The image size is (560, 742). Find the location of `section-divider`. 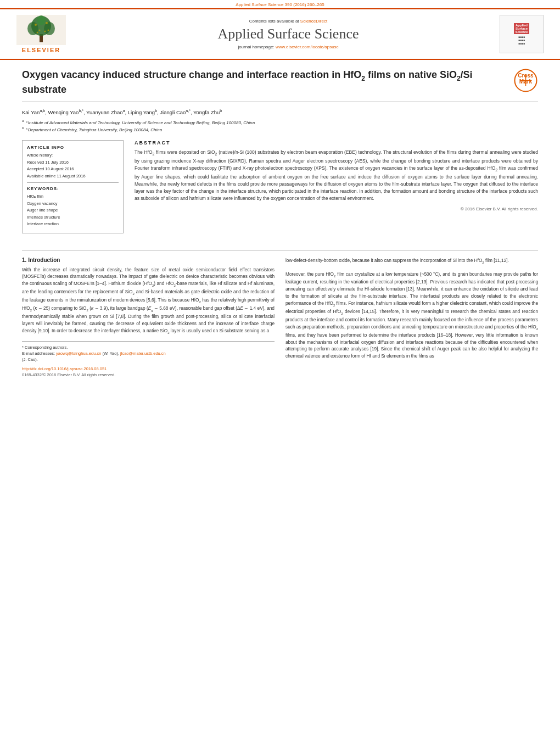

section-divider is located at coordinates (280, 250).